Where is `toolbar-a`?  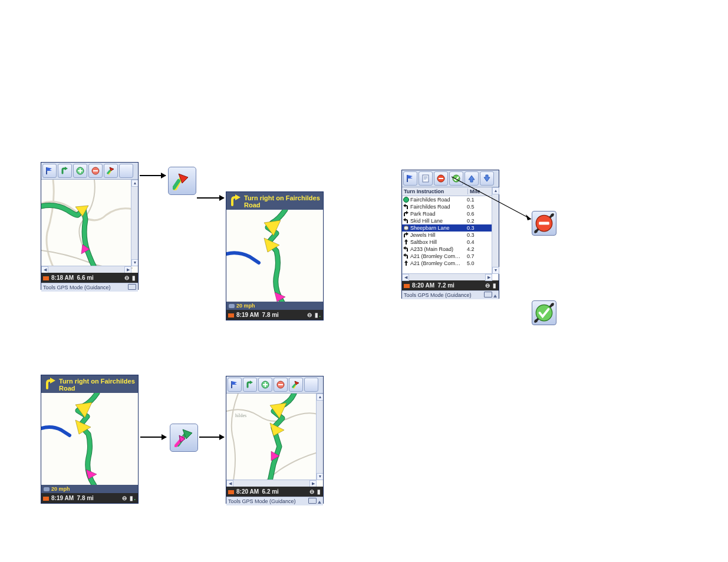 toolbar-a is located at coordinates (90, 171).